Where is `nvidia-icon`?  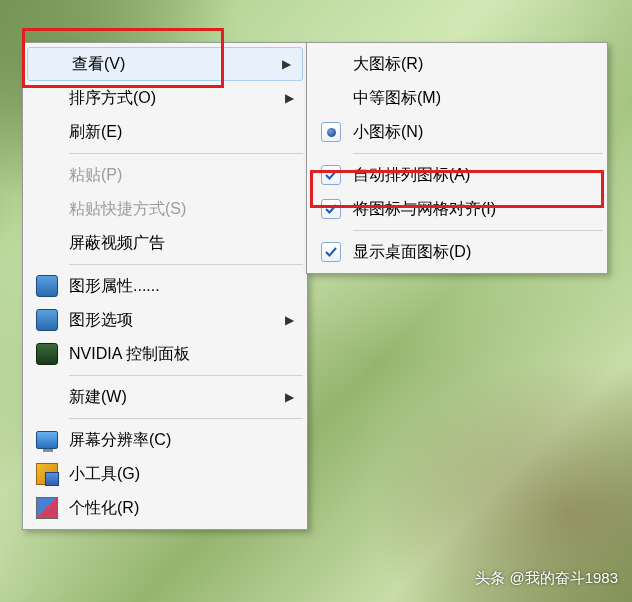 nvidia-icon is located at coordinates (47, 354).